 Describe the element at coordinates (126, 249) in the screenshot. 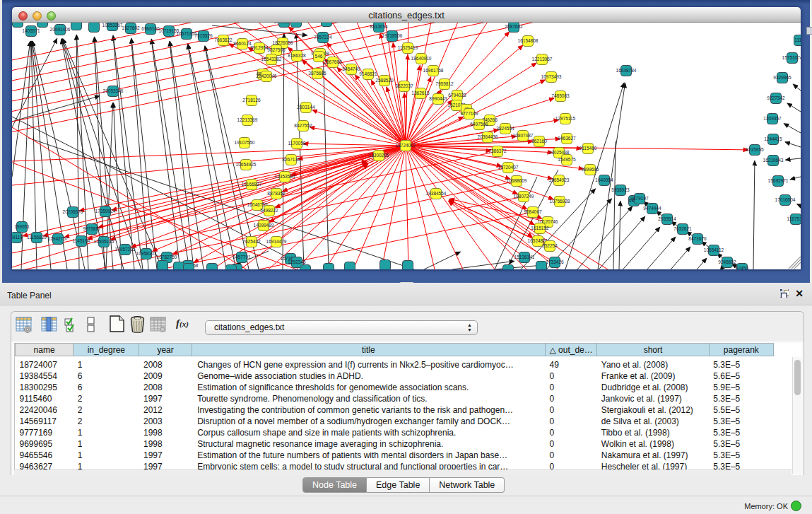

I see `svg-text: 17957215` at that location.